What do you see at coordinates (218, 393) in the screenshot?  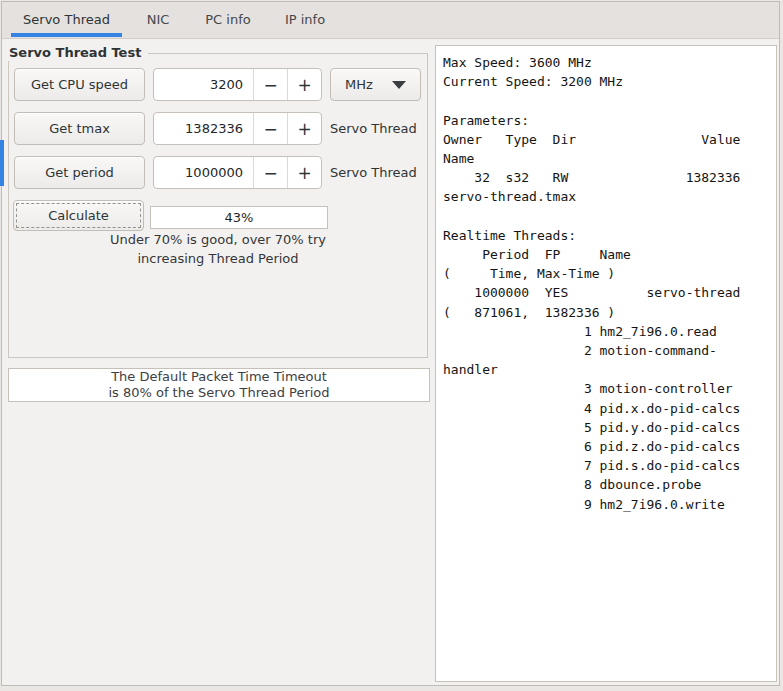 I see `note-line2: is 80% of the Servo Thread Period` at bounding box center [218, 393].